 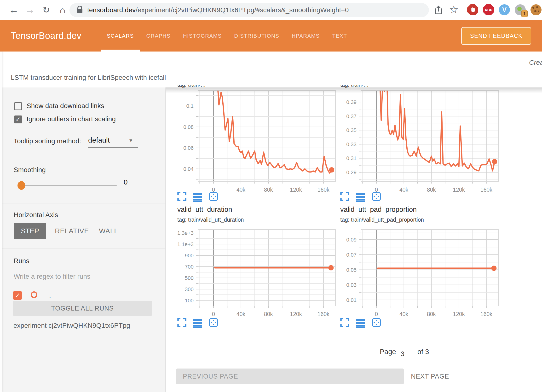 What do you see at coordinates (189, 278) in the screenshot?
I see `y-tick-label: 500` at bounding box center [189, 278].